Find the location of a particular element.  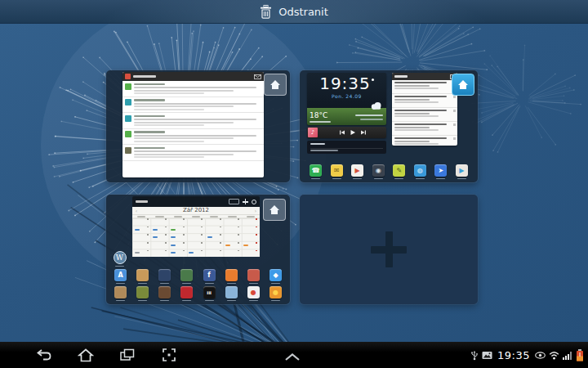

wordpress-icon: W is located at coordinates (120, 258).